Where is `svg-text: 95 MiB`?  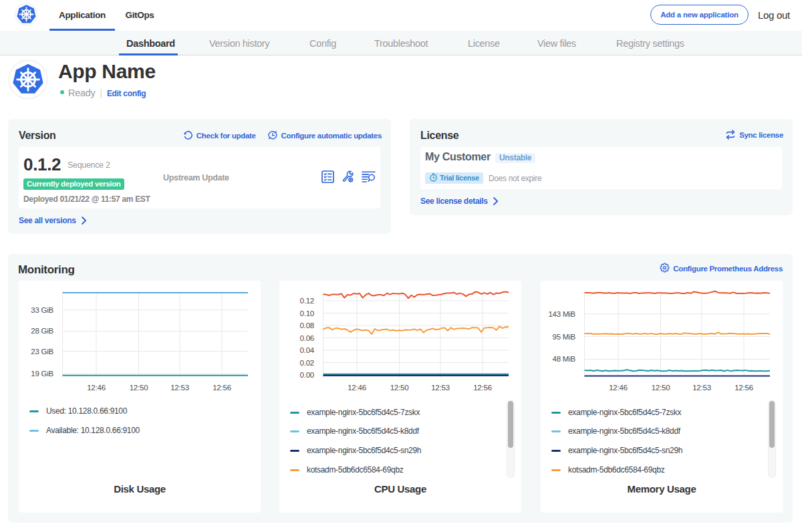
svg-text: 95 MiB is located at coordinates (564, 337).